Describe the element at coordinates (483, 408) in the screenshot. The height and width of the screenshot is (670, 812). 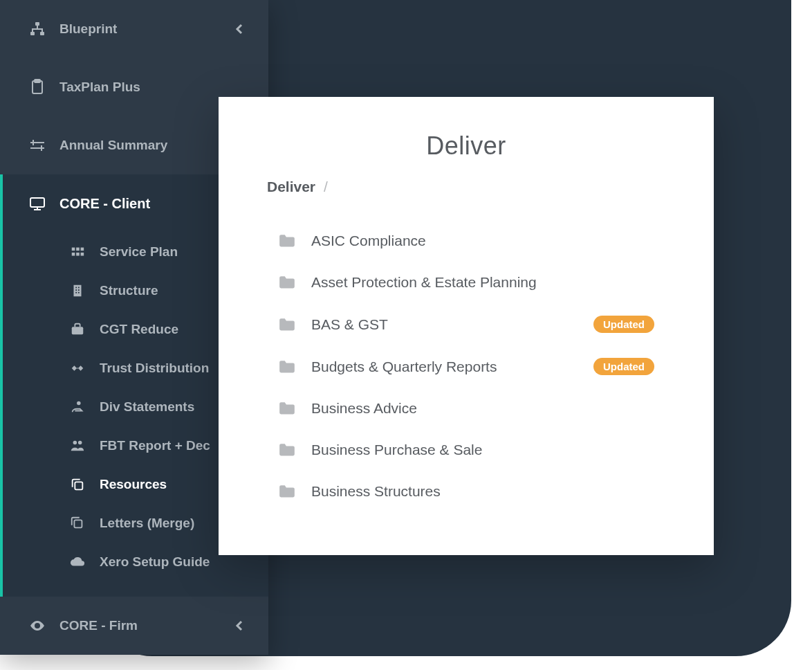
I see `folder-label: Business Advice` at that location.